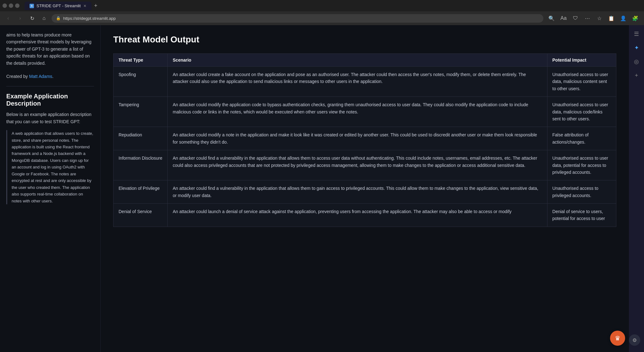 The width and height of the screenshot is (644, 352). What do you see at coordinates (357, 60) in the screenshot?
I see `col-scenario: Scenario` at bounding box center [357, 60].